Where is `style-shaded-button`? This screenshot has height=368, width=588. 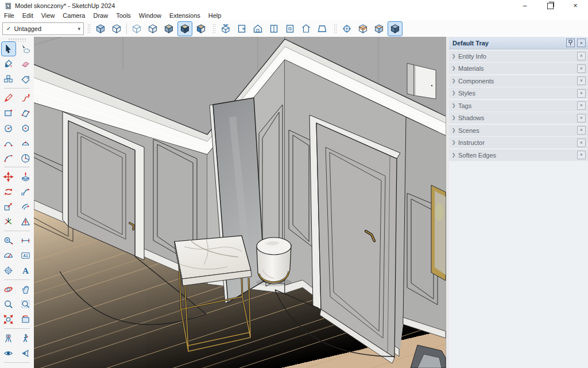
style-shaded-button is located at coordinates (169, 29).